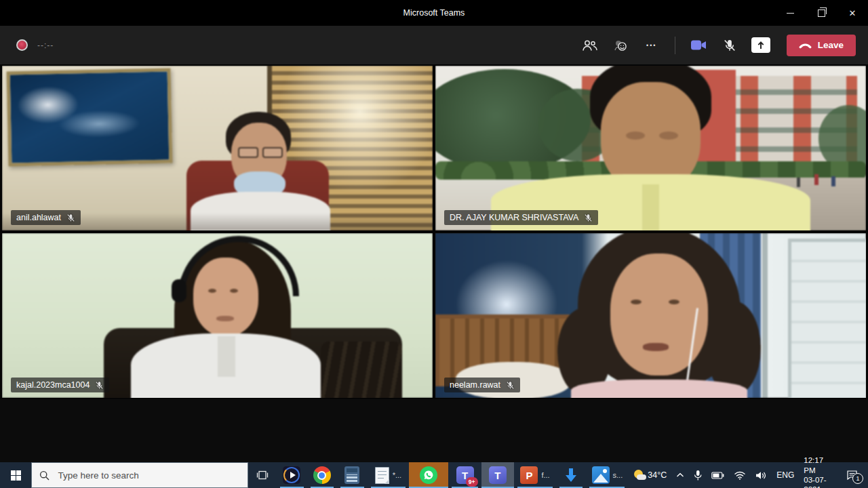 This screenshot has height=488, width=868. Describe the element at coordinates (535, 475) in the screenshot. I see `powerpoint-app-button: P f...` at that location.